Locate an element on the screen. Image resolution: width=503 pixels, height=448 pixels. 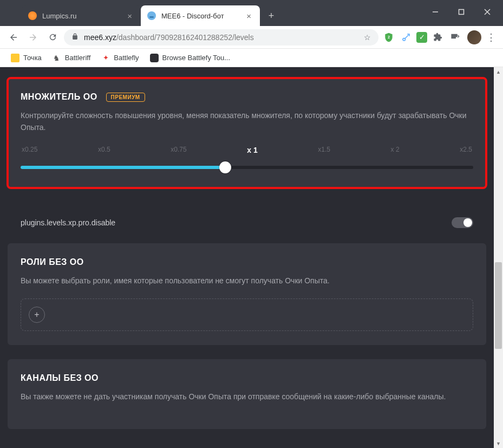
browser-menu-button: ⋮ is located at coordinates (491, 37).